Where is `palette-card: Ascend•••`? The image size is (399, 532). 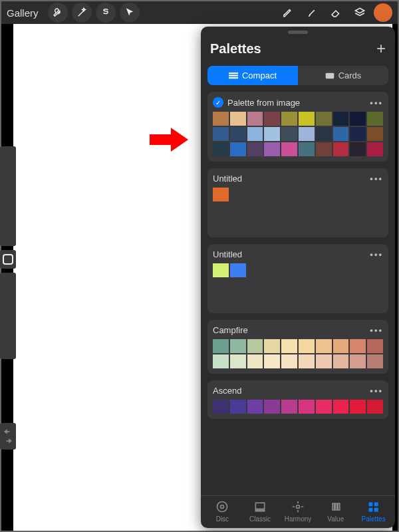 palette-card: Ascend••• is located at coordinates (298, 400).